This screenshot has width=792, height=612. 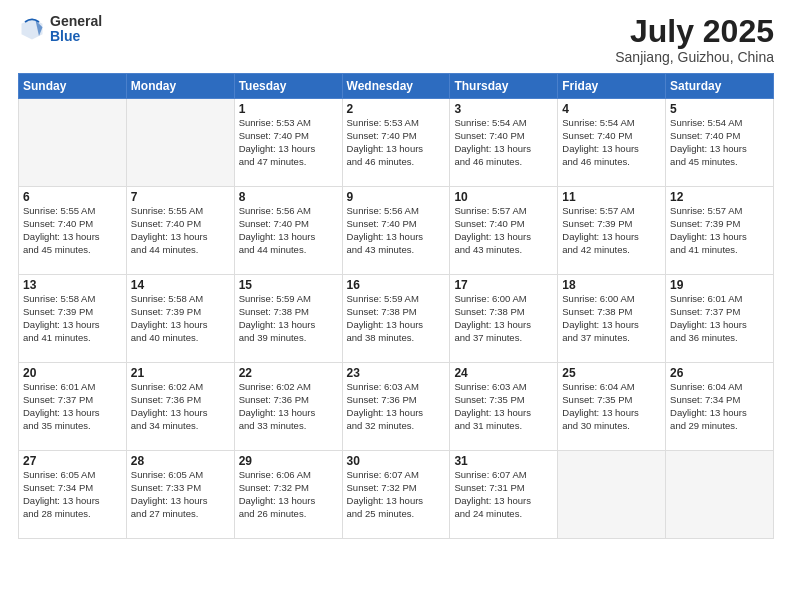 I want to click on day-number: 16, so click(x=396, y=285).